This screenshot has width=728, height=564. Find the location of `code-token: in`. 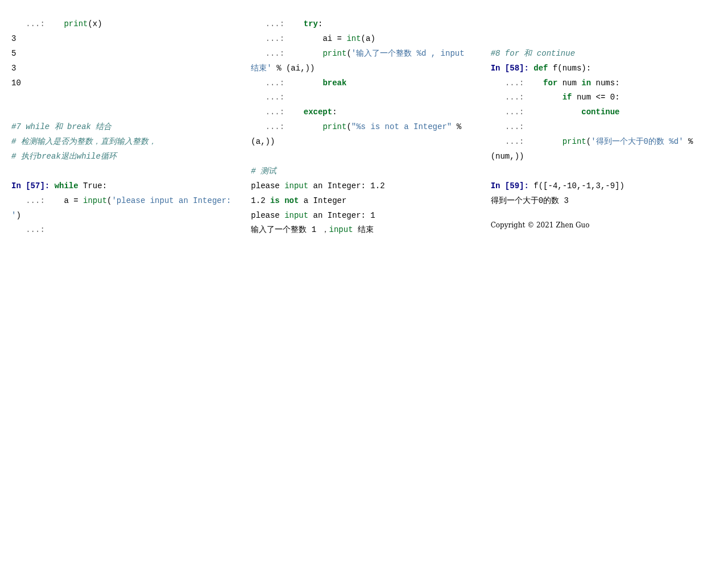

code-token: in is located at coordinates (586, 83).